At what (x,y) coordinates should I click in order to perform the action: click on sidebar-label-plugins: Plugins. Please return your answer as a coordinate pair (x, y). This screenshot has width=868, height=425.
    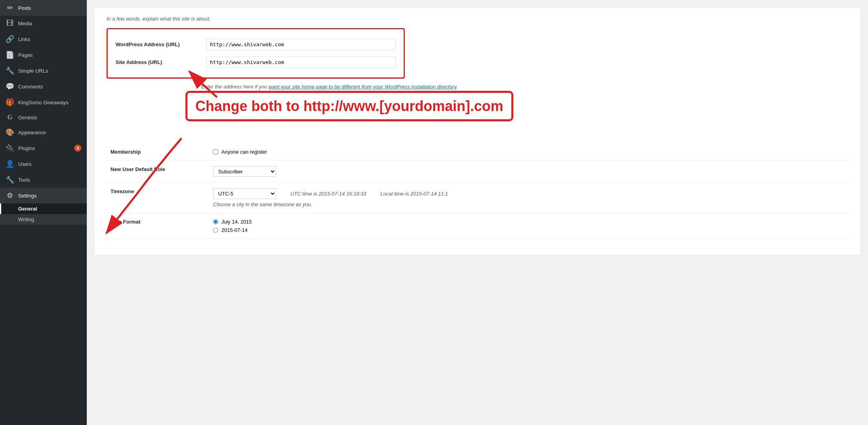
    Looking at the image, I should click on (44, 149).